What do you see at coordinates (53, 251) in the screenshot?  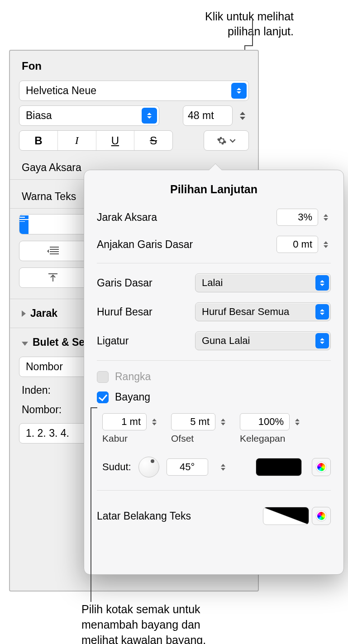 I see `indent-button` at bounding box center [53, 251].